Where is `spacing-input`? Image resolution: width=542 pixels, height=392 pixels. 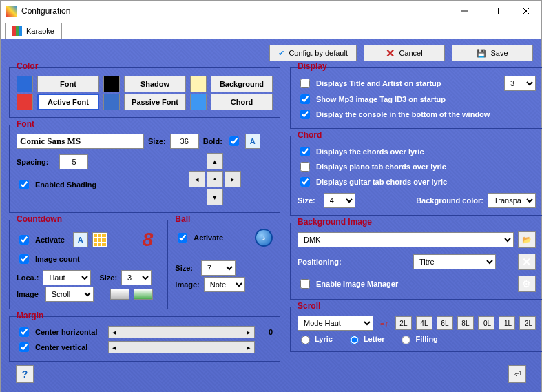 spacing-input is located at coordinates (74, 162).